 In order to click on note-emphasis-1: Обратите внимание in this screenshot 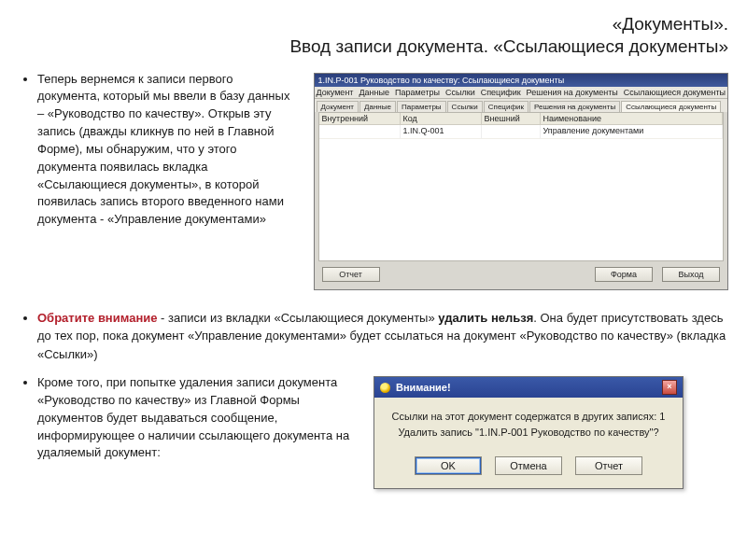, I will do `click(97, 317)`.